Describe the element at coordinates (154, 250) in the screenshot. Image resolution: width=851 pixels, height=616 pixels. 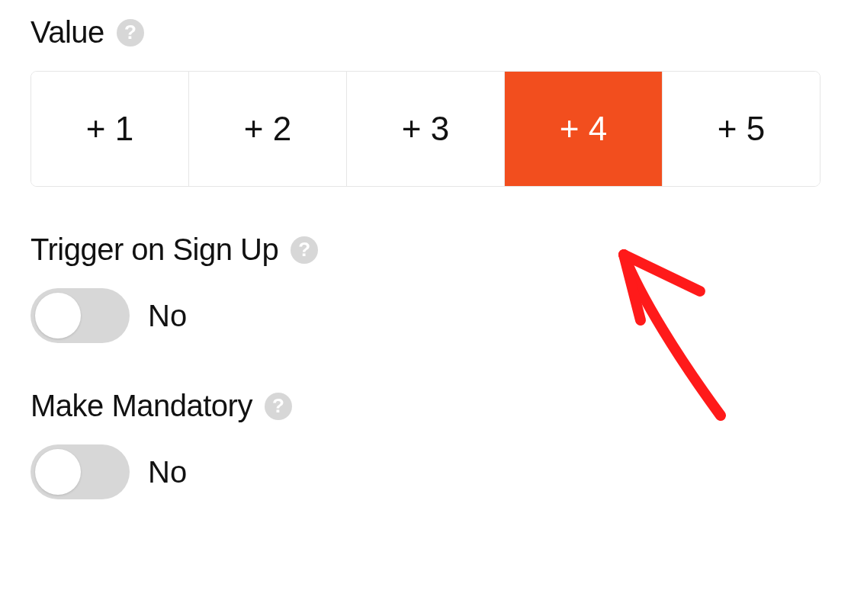
I see `trigger-label: Trigger on Sign Up` at that location.